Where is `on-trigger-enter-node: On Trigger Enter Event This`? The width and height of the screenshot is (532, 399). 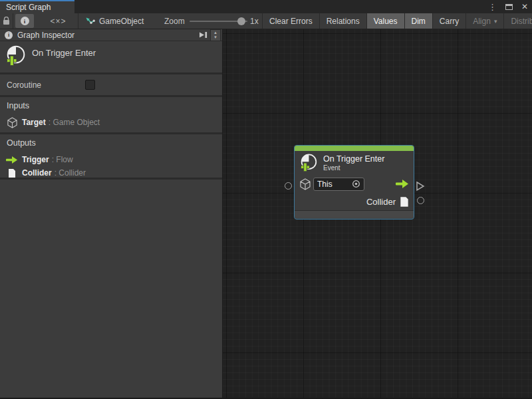
on-trigger-enter-node: On Trigger Enter Event This is located at coordinates (354, 182).